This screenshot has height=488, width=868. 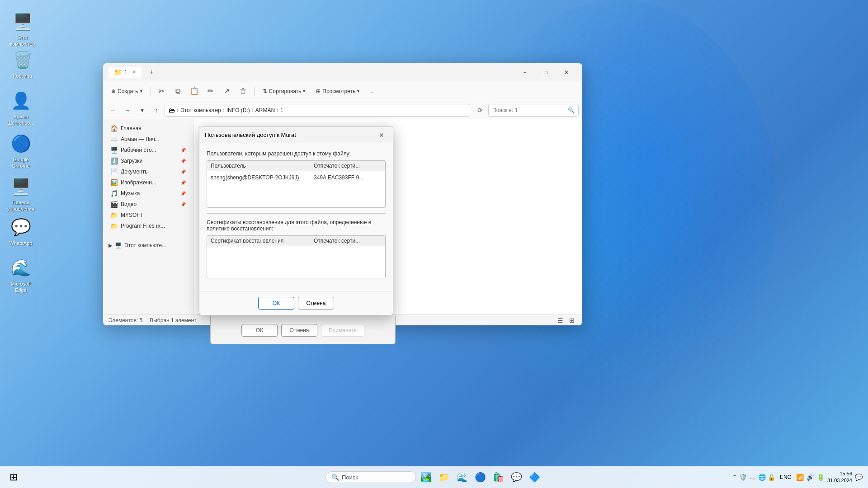 What do you see at coordinates (343, 330) in the screenshot?
I see `efs-apply-button: Применить` at bounding box center [343, 330].